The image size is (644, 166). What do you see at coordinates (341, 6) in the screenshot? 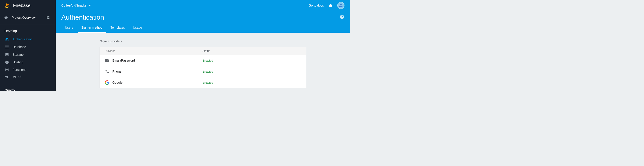
I see `person-icon` at bounding box center [341, 6].